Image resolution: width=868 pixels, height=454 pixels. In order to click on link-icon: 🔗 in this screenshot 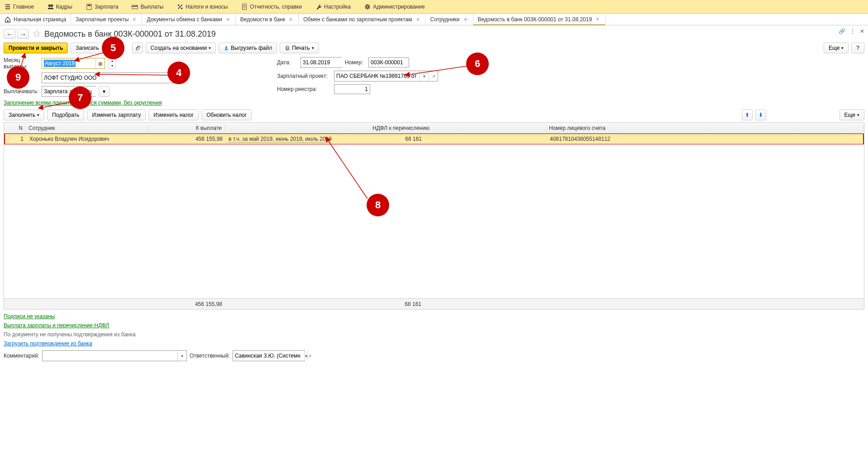, I will do `click(842, 31)`.